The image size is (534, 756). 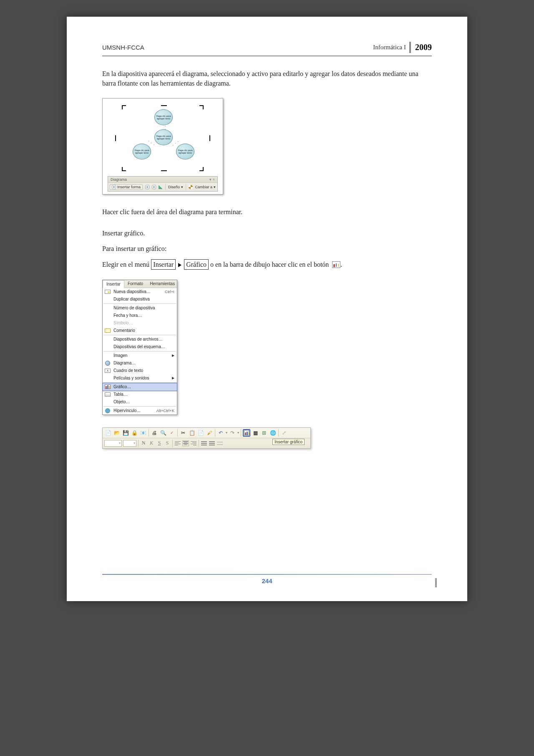 What do you see at coordinates (151, 443) in the screenshot?
I see `italic-button: K` at bounding box center [151, 443].